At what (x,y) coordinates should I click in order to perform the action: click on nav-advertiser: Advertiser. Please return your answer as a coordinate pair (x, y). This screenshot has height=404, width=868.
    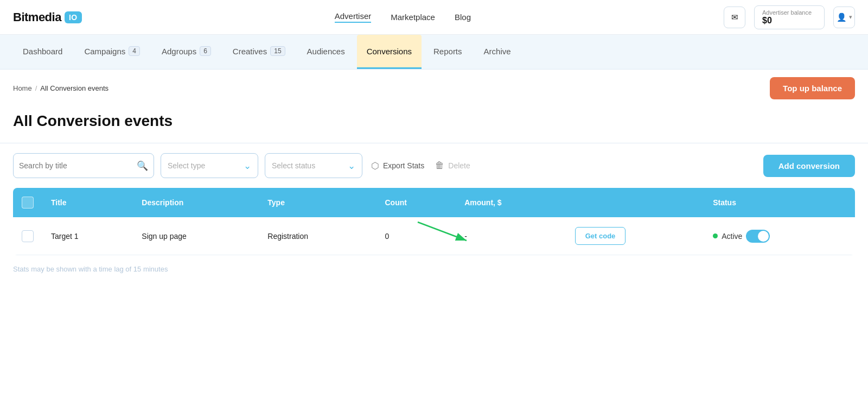
    Looking at the image, I should click on (353, 17).